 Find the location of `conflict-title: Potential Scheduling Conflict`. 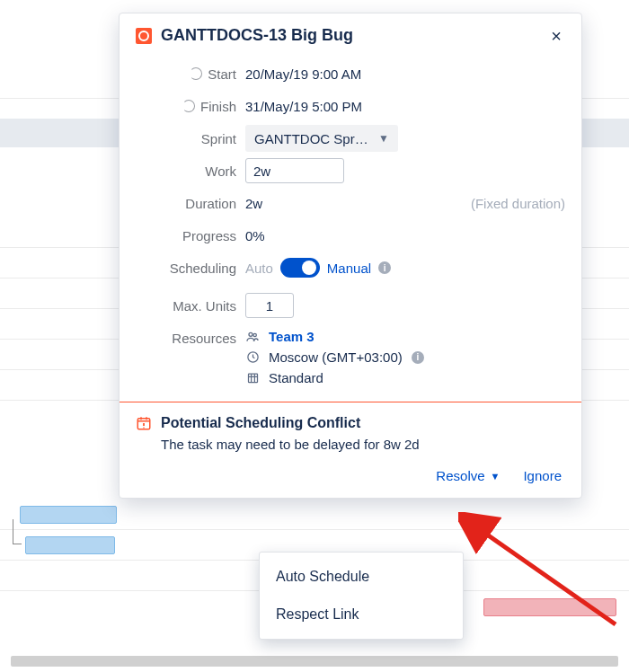

conflict-title: Potential Scheduling Conflict is located at coordinates (261, 423).